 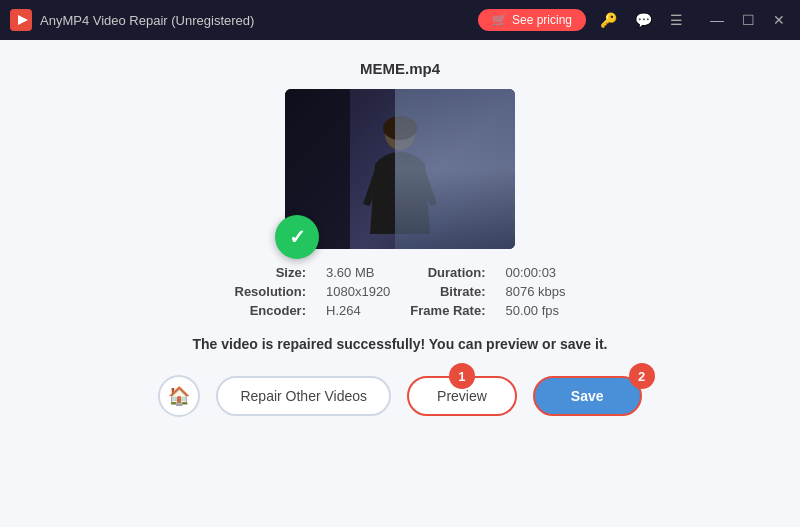 I want to click on home-button: 🏠, so click(x=179, y=396).